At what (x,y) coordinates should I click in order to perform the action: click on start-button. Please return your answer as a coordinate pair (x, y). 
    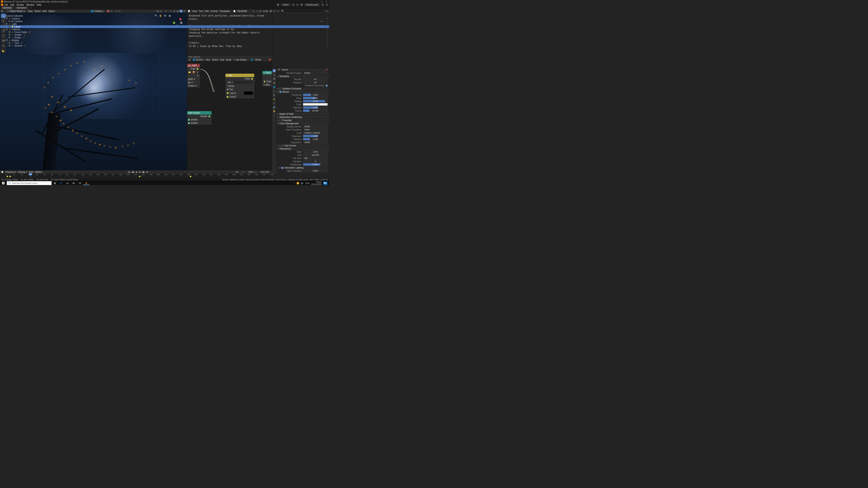
    Looking at the image, I should click on (3, 183).